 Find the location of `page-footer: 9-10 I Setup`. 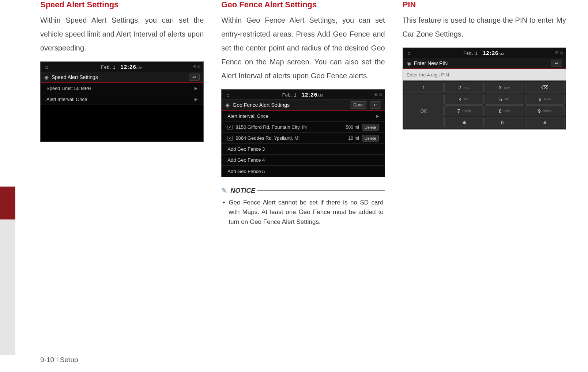

page-footer: 9-10 I Setup is located at coordinates (59, 360).